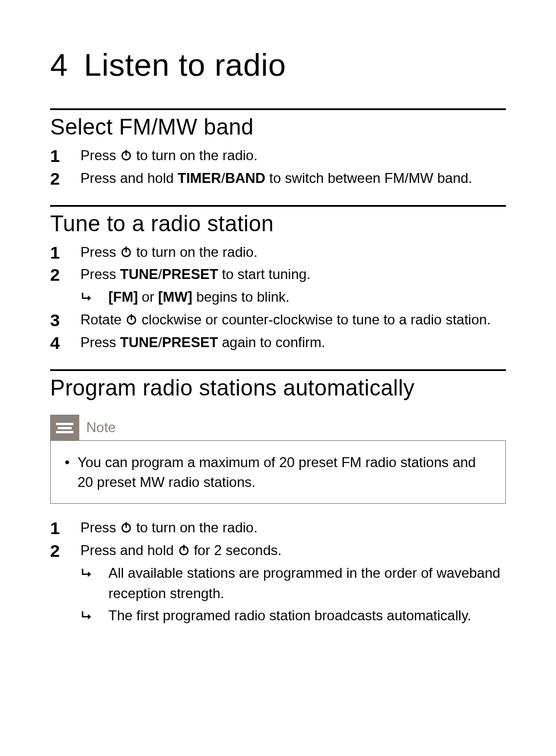  I want to click on step-text: again to confirm., so click(272, 342).